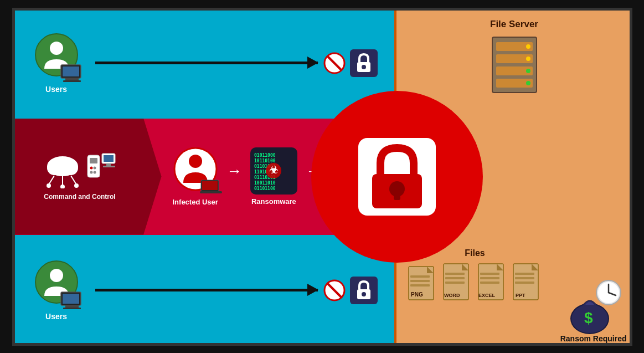 The height and width of the screenshot is (353, 644). I want to click on ppt-file: PPT, so click(527, 282).